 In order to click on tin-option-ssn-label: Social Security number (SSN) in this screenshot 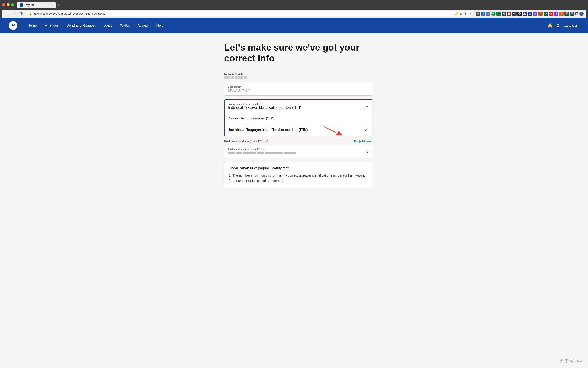, I will do `click(252, 118)`.